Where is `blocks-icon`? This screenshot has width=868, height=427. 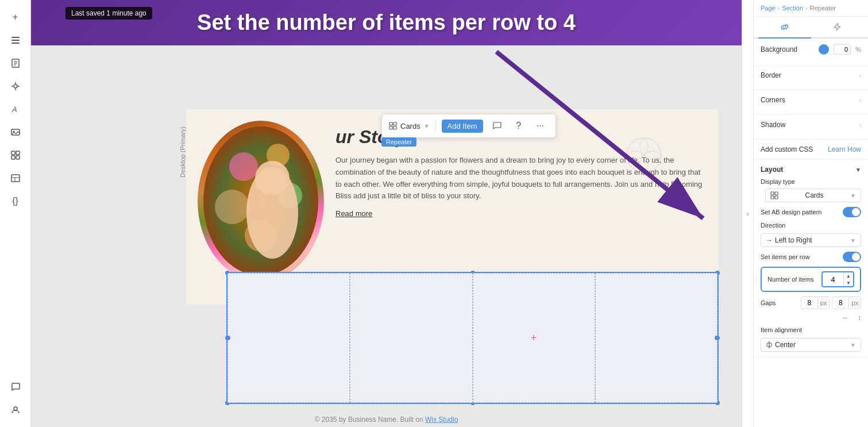
blocks-icon is located at coordinates (16, 155).